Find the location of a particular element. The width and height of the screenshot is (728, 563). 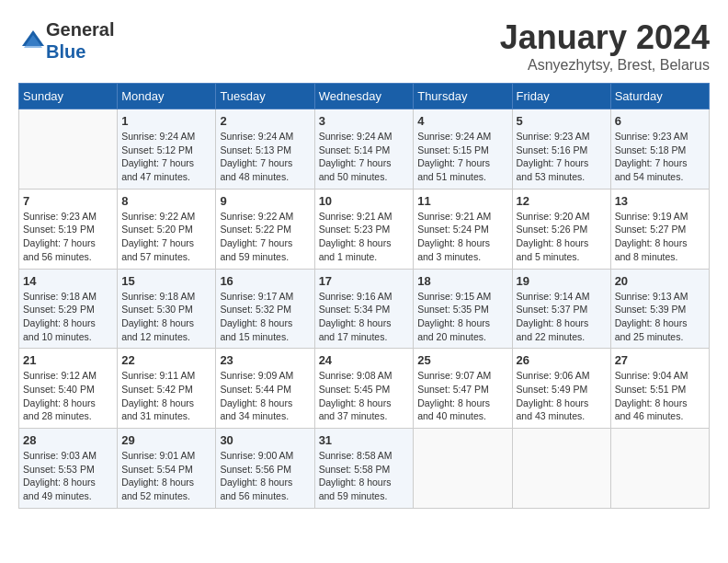

calendar-cell: 23Sunrise: 9:09 AMSunset: 5:44 PMDayligh… is located at coordinates (265, 388).